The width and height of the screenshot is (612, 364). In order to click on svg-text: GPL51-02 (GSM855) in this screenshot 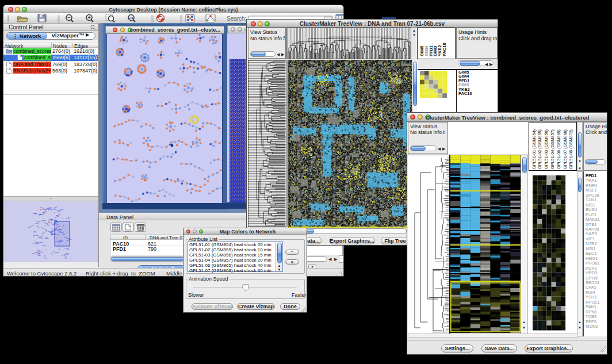, I will do `click(540, 150)`.